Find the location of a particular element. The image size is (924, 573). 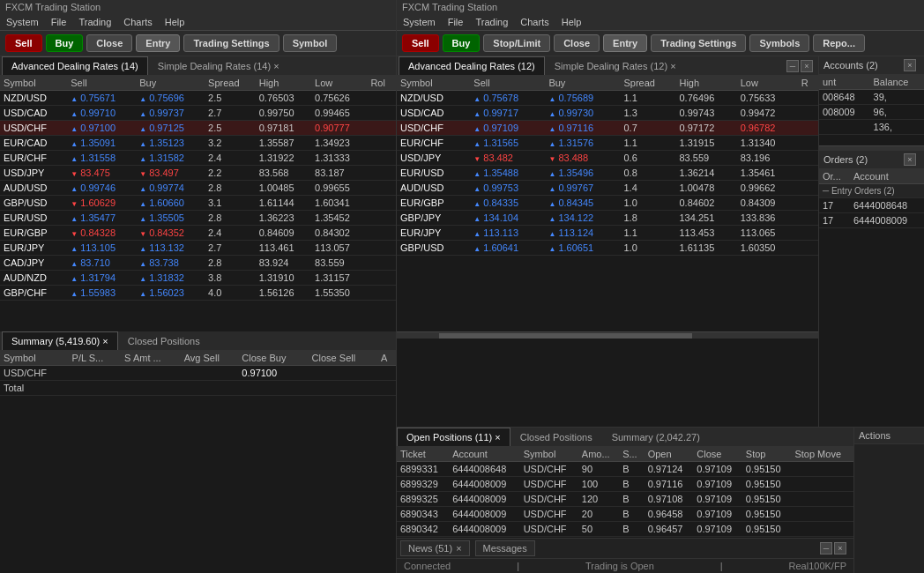

rate-symbol: EUR/GBP is located at coordinates (434, 203).